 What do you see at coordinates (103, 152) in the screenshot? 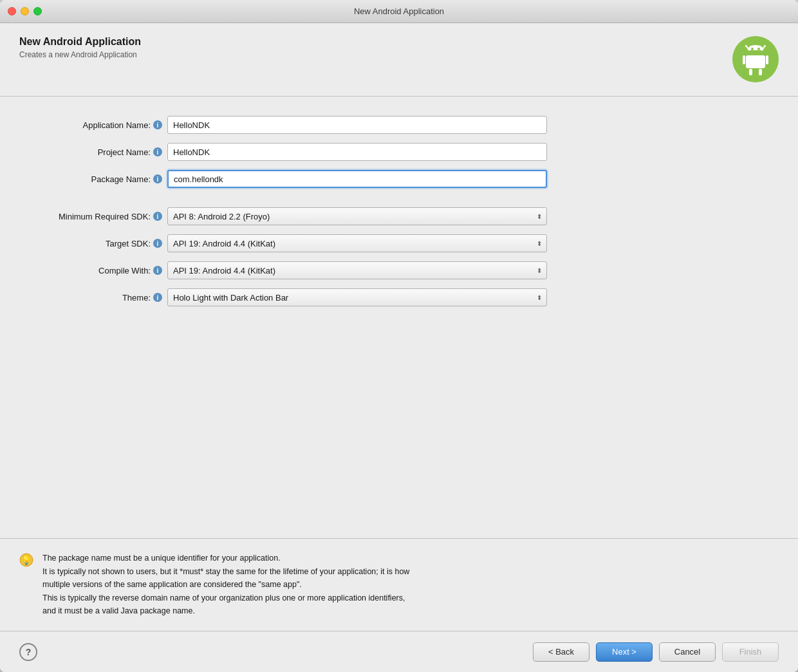
I see `project-name-label: Project Name: i` at bounding box center [103, 152].